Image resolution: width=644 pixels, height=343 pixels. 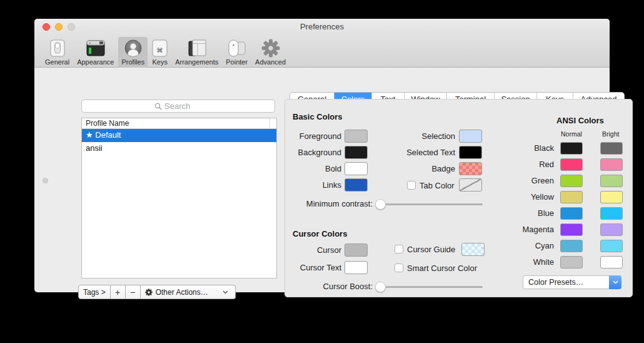 What do you see at coordinates (159, 62) in the screenshot?
I see `toolbar-label: Keys` at bounding box center [159, 62].